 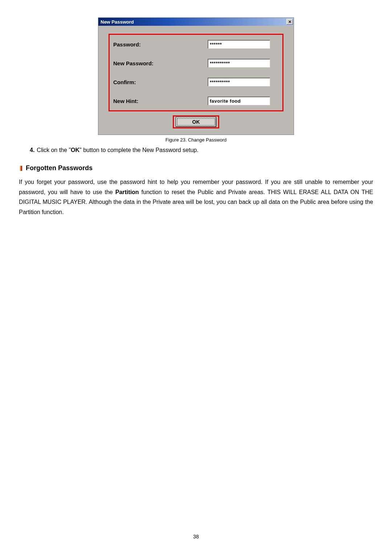 What do you see at coordinates (20, 168) in the screenshot?
I see `section-bullet-icon` at bounding box center [20, 168].